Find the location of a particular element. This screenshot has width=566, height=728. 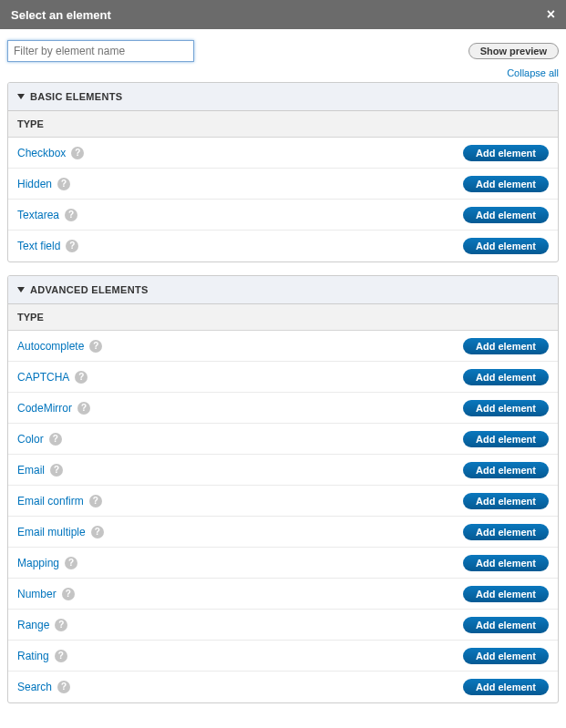

element-name-link: Mapping is located at coordinates (38, 563).